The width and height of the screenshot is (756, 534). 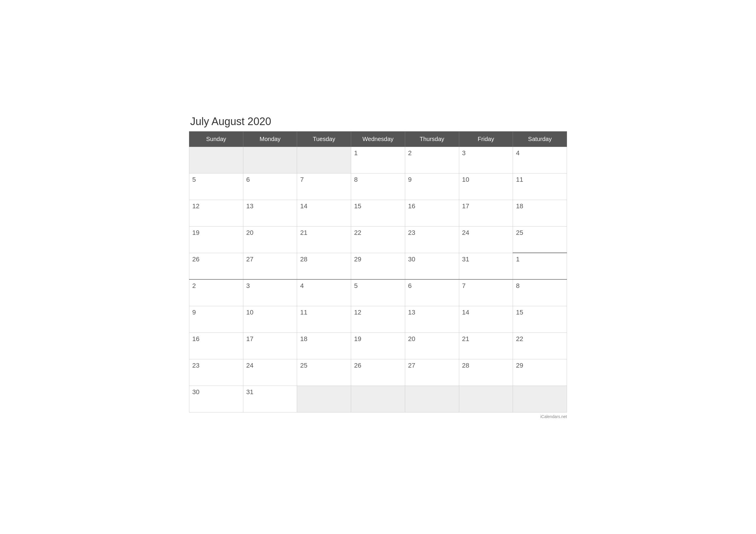 What do you see at coordinates (486, 139) in the screenshot?
I see `header-cell-friday: Friday` at bounding box center [486, 139].